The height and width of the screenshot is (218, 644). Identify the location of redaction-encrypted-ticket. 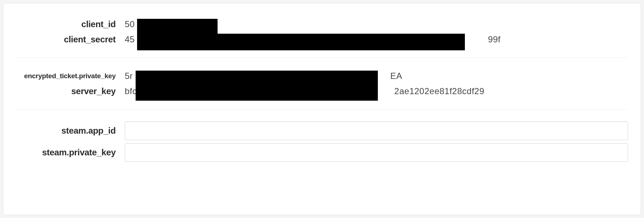
(257, 78).